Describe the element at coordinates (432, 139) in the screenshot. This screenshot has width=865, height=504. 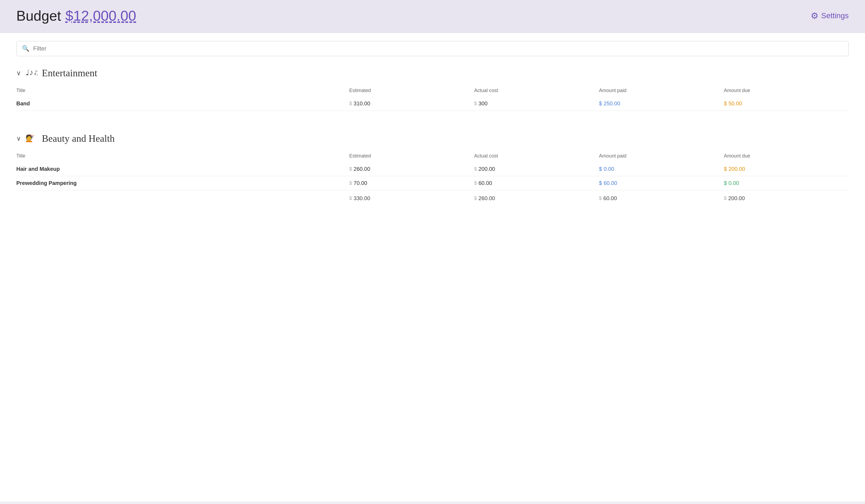
I see `beauty-health-section-header: ∨ 💇 Beauty and Health` at that location.